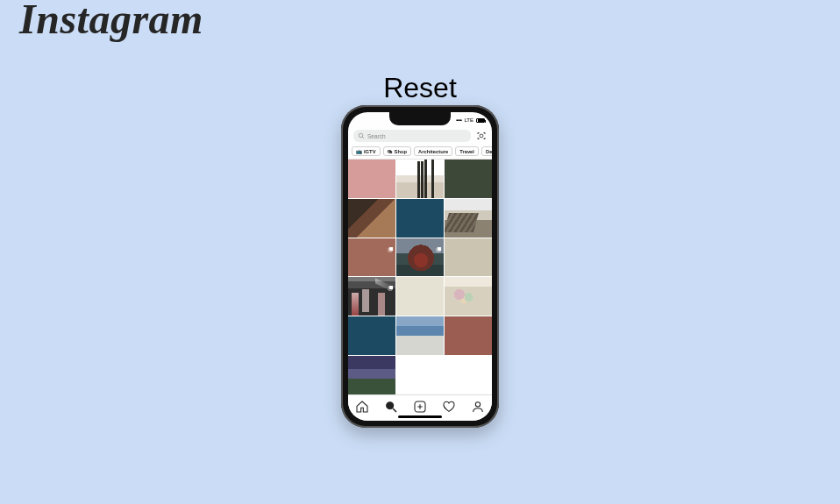 This screenshot has height=504, width=840. I want to click on chip-igtv: 📺 IGTV, so click(367, 151).